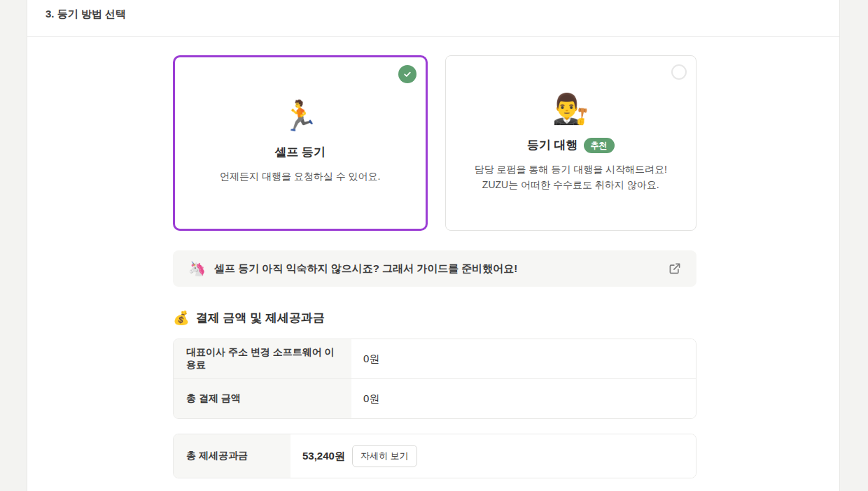 The height and width of the screenshot is (491, 868). I want to click on runner-emoji: 🏃, so click(300, 116).